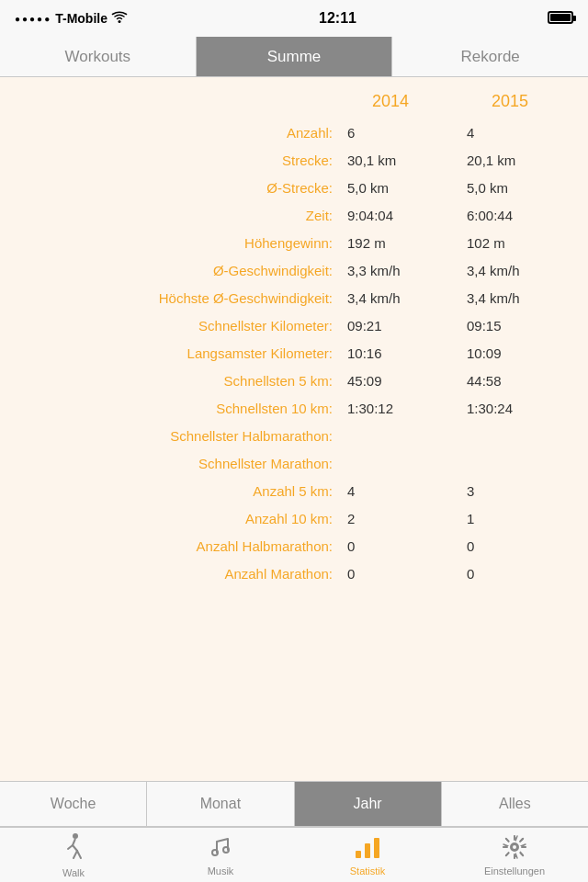  Describe the element at coordinates (175, 325) in the screenshot. I see `stat-label: Schnellster Kilometer:` at that location.